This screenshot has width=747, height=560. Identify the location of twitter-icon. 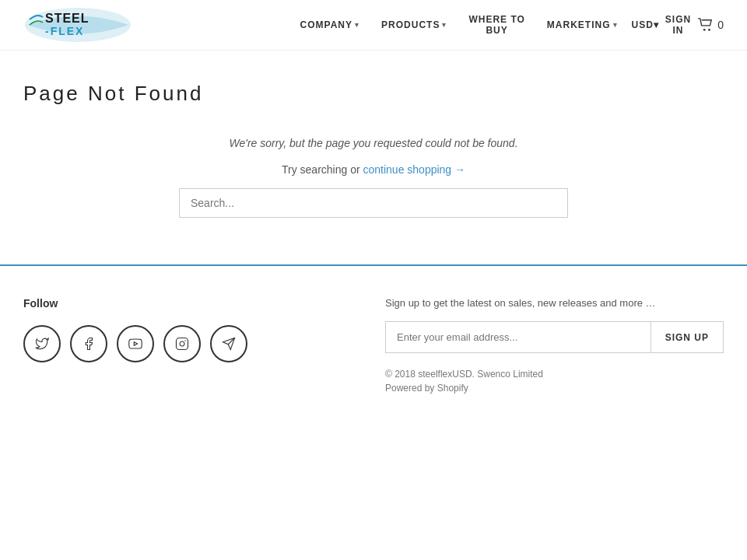
(42, 344).